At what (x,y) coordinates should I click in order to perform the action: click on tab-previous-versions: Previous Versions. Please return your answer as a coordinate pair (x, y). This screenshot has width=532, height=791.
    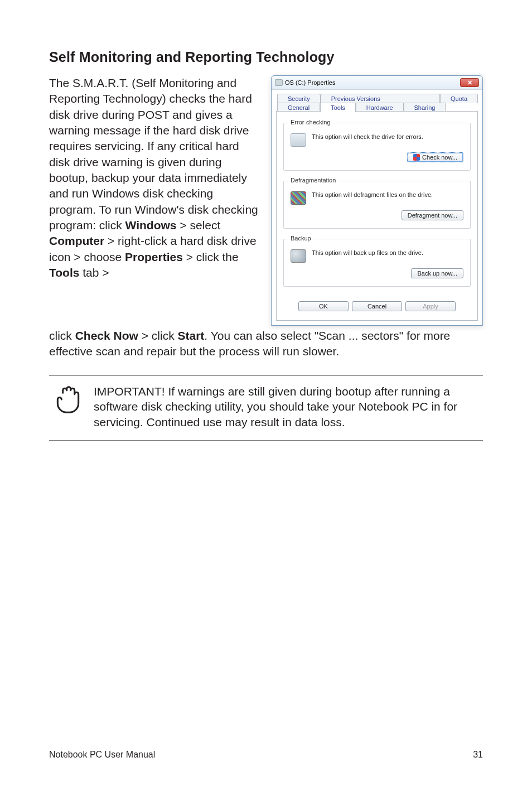
    Looking at the image, I should click on (380, 98).